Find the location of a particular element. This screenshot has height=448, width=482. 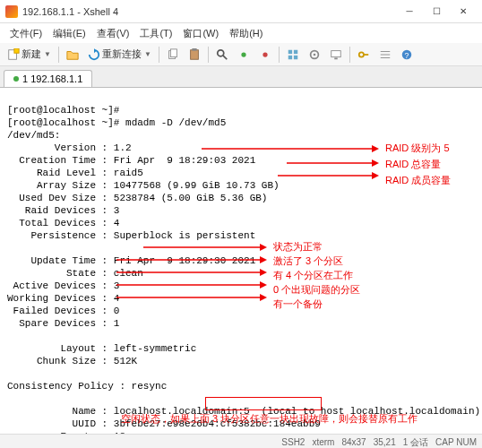

tb-ex5 is located at coordinates (336, 55).